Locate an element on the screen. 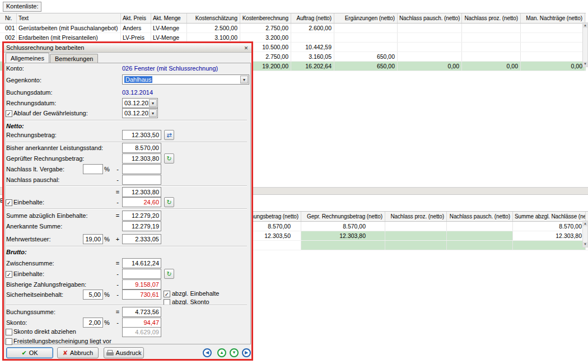 Image resolution: width=588 pixels, height=364 pixels. abzgl-einbehalte-checkbox: ✓ is located at coordinates (167, 294).